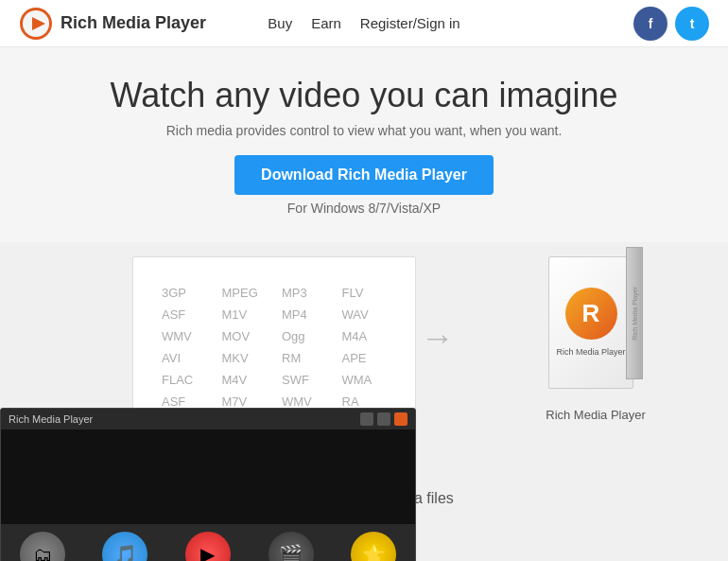  What do you see at coordinates (401, 419) in the screenshot?
I see `player-close-btn` at bounding box center [401, 419].